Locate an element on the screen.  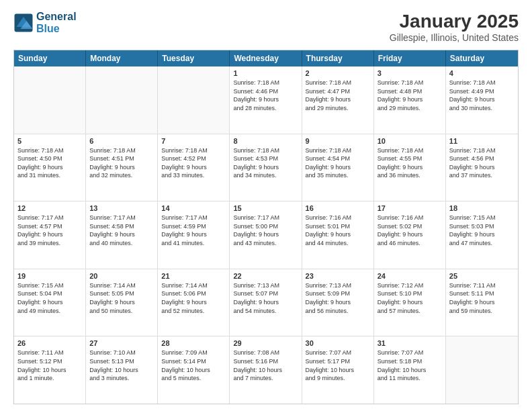
day-info: Sunrise: 7:07 AMSunset: 5:17 PMDaylight:… is located at coordinates (338, 365).